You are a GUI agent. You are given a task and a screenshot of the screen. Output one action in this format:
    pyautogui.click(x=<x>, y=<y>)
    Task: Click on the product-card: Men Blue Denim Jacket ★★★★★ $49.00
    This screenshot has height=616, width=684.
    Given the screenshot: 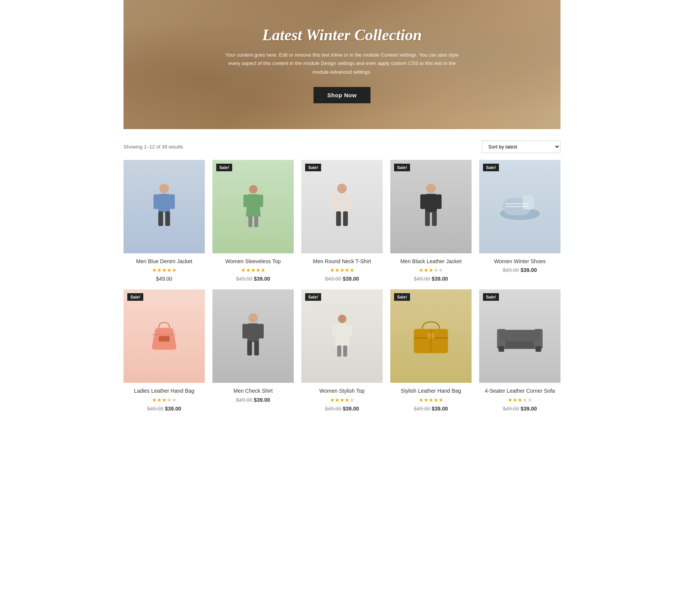 What is the action you would take?
    pyautogui.click(x=164, y=221)
    